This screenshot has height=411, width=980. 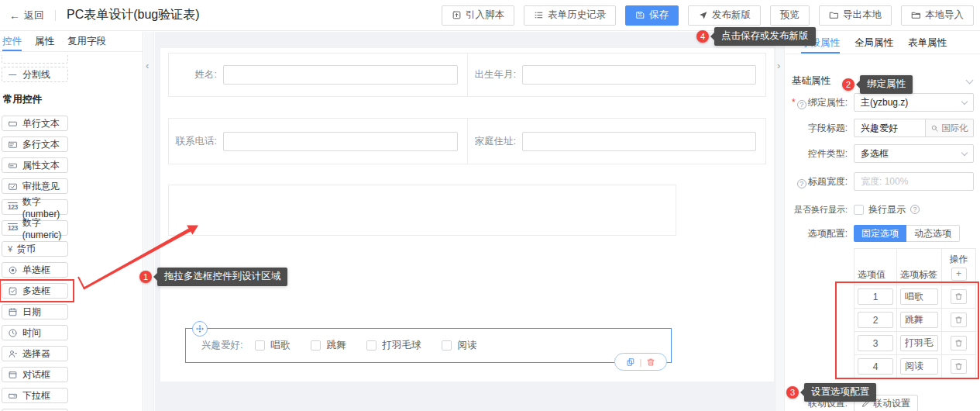 What do you see at coordinates (858, 209) in the screenshot?
I see `wrap-checkbox` at bounding box center [858, 209].